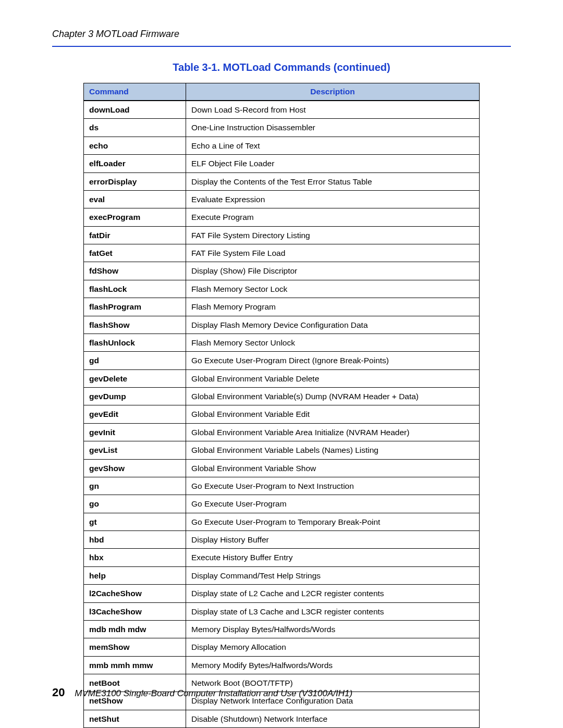  Describe the element at coordinates (333, 342) in the screenshot. I see `description-cell: Flash Memory Sector Unlock` at that location.